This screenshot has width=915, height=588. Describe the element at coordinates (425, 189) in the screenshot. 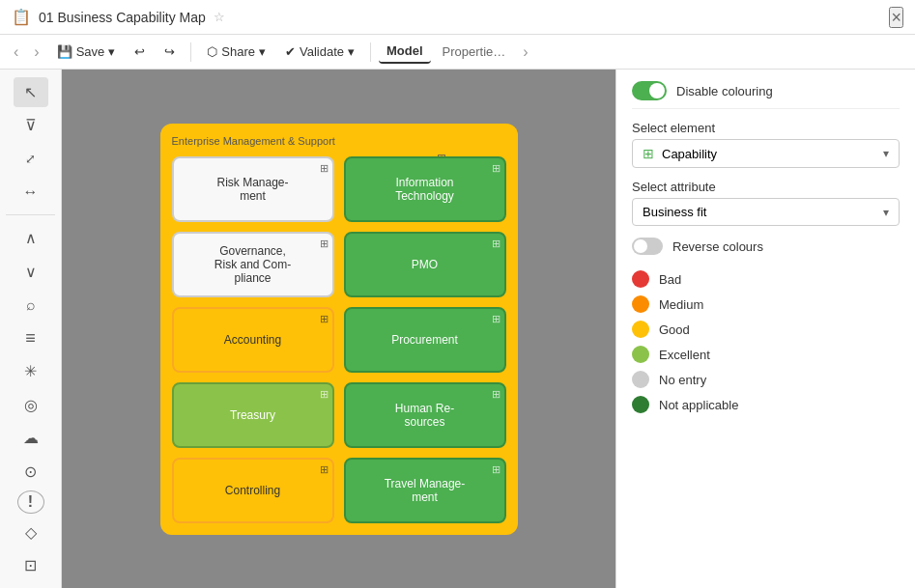

I see `cap-label-it: InformationTechnology` at that location.